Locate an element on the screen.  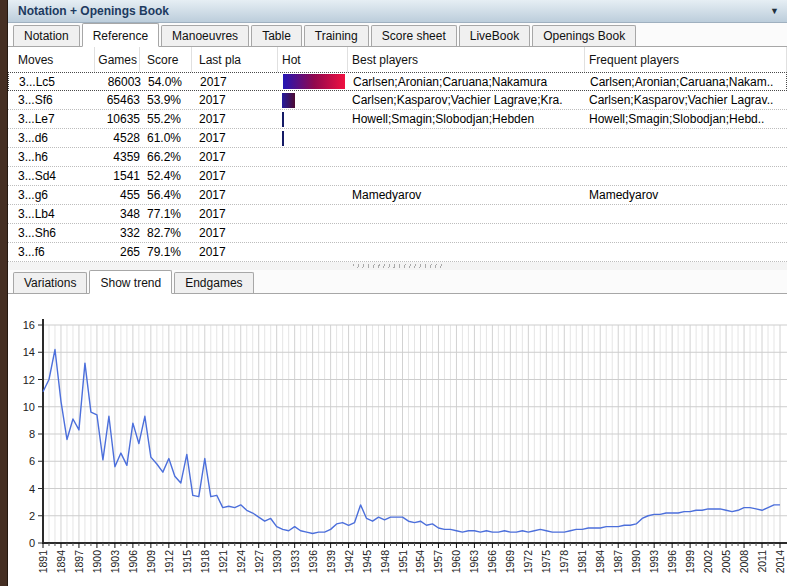
cell-games: 1541 is located at coordinates (118, 176).